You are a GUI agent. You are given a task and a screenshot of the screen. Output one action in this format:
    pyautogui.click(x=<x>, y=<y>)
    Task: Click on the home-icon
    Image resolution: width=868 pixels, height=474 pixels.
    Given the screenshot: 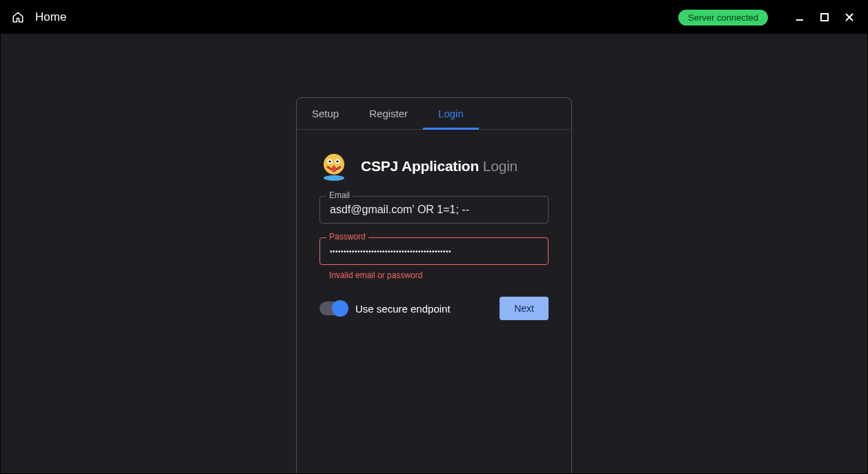 What is the action you would take?
    pyautogui.click(x=18, y=17)
    